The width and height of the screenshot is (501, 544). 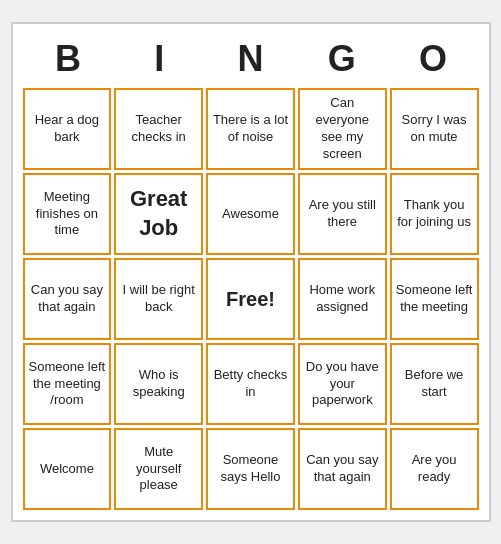 What do you see at coordinates (434, 129) in the screenshot?
I see `bingo-cell-4: Sorry I was on mute` at bounding box center [434, 129].